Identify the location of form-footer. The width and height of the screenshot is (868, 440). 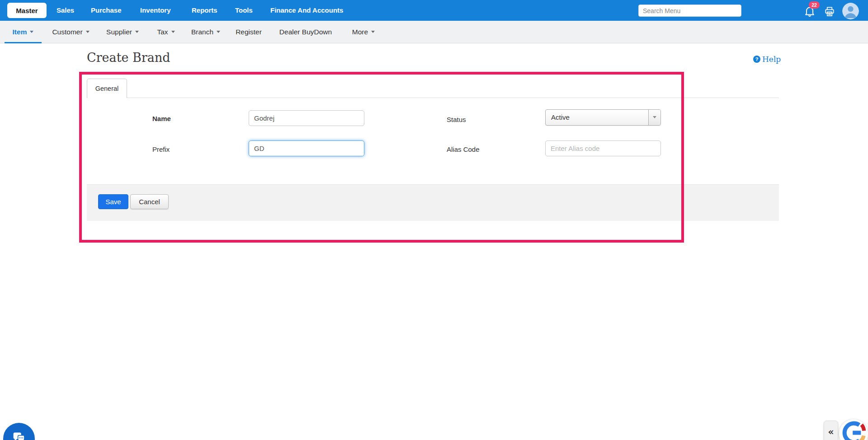
(433, 202).